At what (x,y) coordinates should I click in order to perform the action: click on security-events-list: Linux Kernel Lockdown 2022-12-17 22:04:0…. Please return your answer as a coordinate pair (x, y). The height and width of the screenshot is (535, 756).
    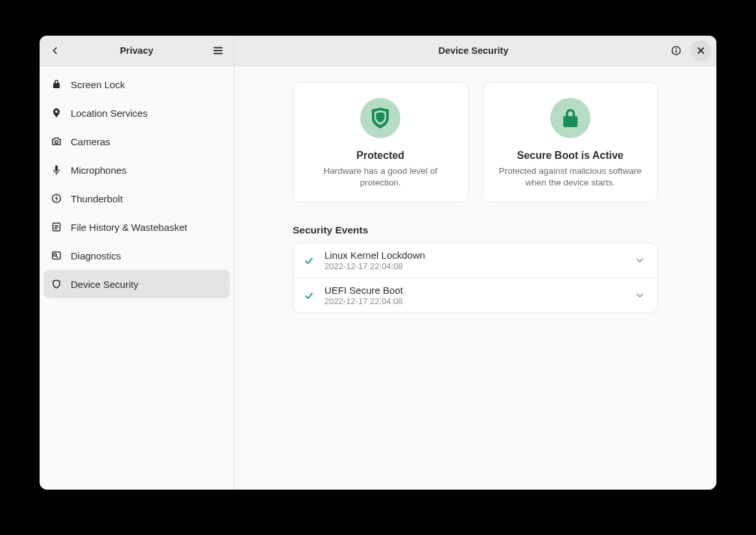
    Looking at the image, I should click on (475, 278).